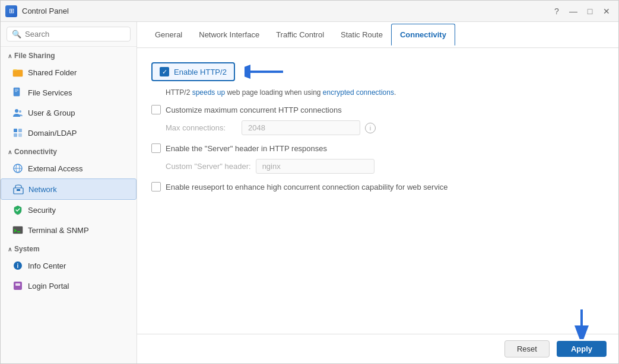  Describe the element at coordinates (69, 266) in the screenshot. I see `sidebar-item-info-center: i Info Center` at that location.